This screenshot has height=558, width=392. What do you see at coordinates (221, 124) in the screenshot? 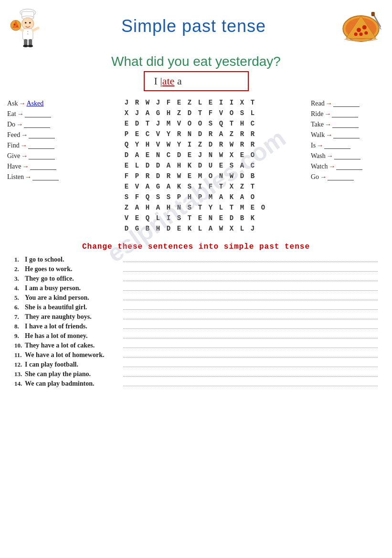
I see `ws-cell: Q` at bounding box center [221, 124].